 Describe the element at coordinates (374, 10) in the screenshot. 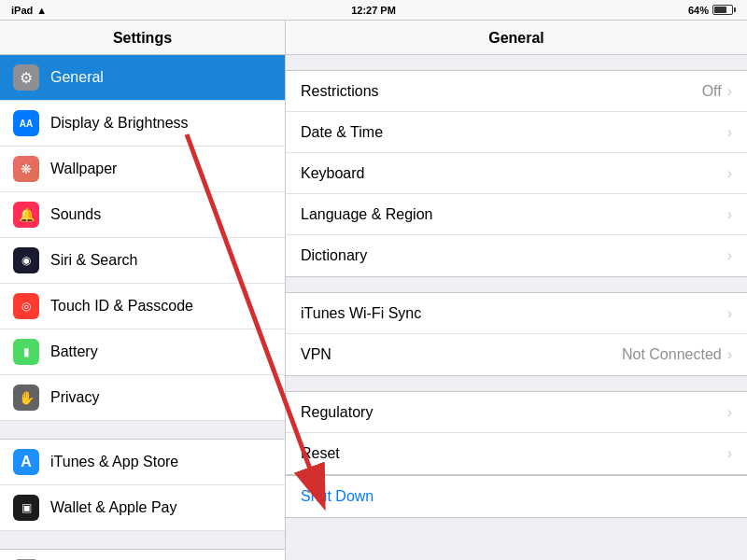

I see `status-bar: iPad ▲ 12:27 PM 64%` at that location.